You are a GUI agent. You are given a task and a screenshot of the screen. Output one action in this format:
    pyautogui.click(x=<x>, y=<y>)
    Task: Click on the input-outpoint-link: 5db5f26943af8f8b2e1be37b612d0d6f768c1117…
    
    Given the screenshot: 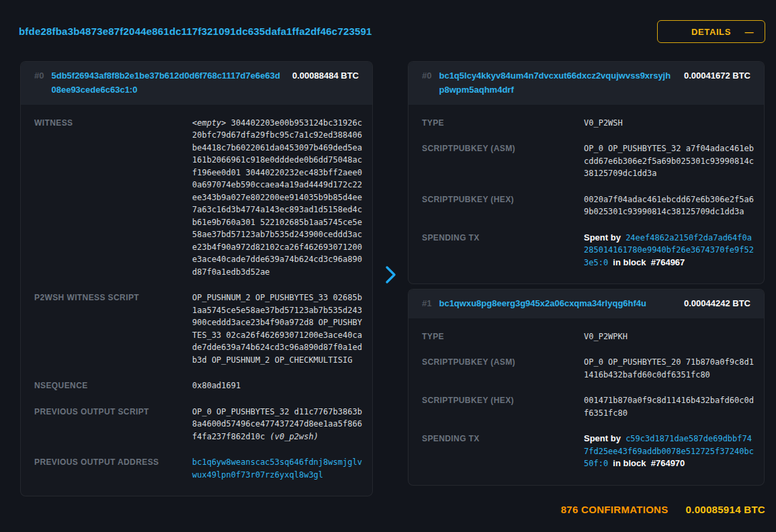 What is the action you would take?
    pyautogui.click(x=167, y=83)
    